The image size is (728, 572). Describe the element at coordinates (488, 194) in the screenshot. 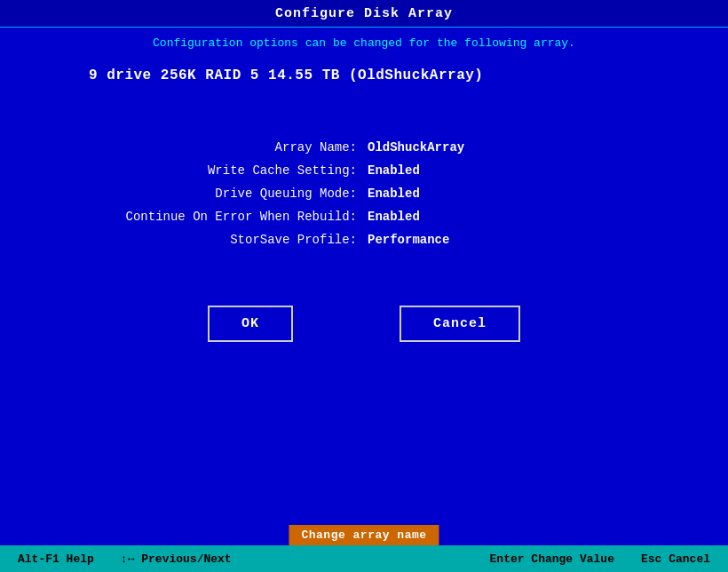

I see `config-value-2: Enabled` at that location.